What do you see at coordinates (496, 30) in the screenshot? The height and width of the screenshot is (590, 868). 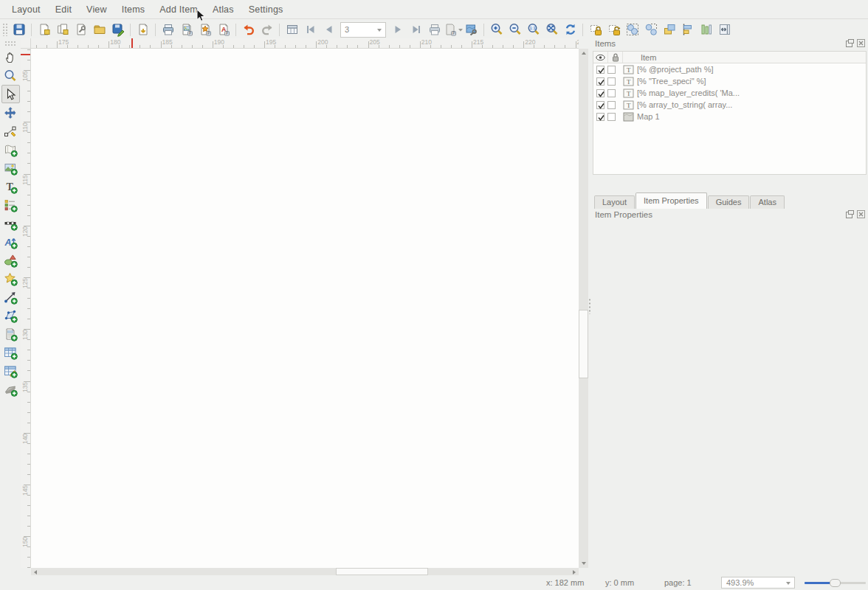 I see `zoom-in-button` at bounding box center [496, 30].